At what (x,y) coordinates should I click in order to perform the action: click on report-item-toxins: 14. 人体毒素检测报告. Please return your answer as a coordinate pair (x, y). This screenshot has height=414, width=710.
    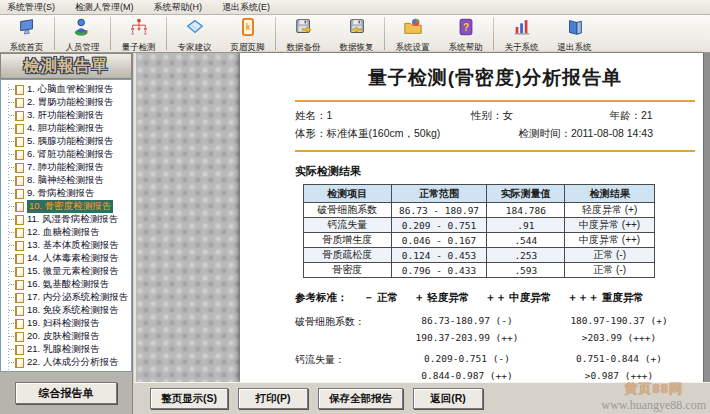
    Looking at the image, I should click on (68, 258).